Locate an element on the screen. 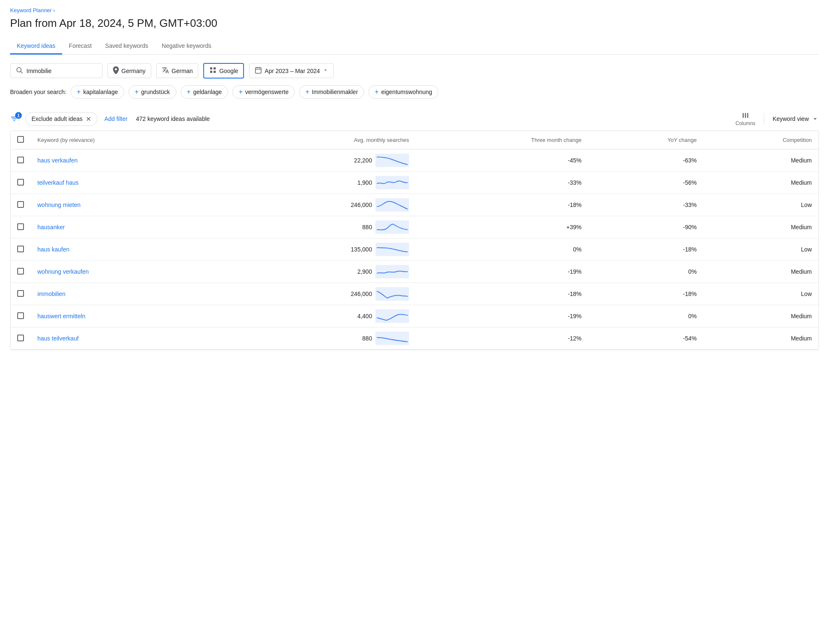 The width and height of the screenshot is (829, 644). broaden-chip-label-0: kapitalanlage is located at coordinates (101, 92).